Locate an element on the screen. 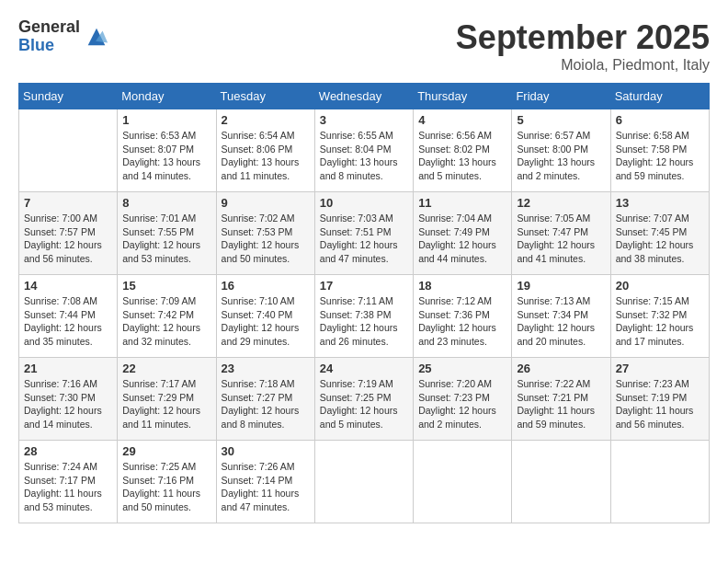 Image resolution: width=728 pixels, height=563 pixels. day-number: 30 is located at coordinates (266, 451).